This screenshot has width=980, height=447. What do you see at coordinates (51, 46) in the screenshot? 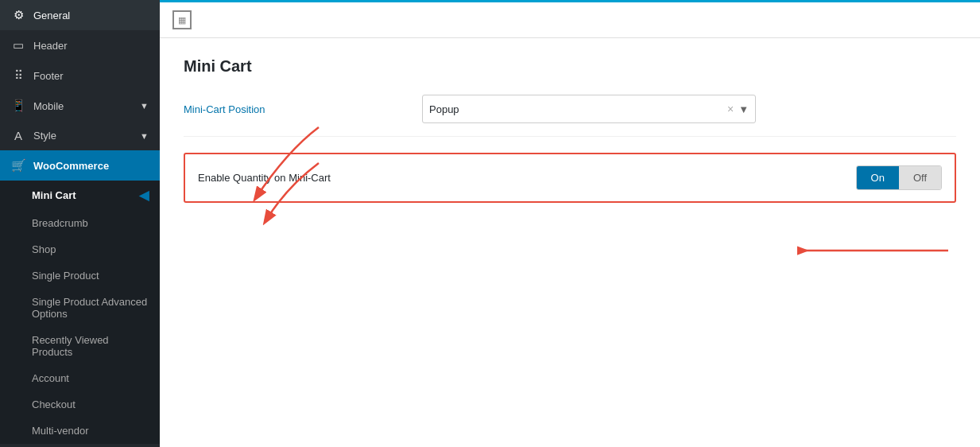
I see `sidebar-item-label: Header` at bounding box center [51, 46].